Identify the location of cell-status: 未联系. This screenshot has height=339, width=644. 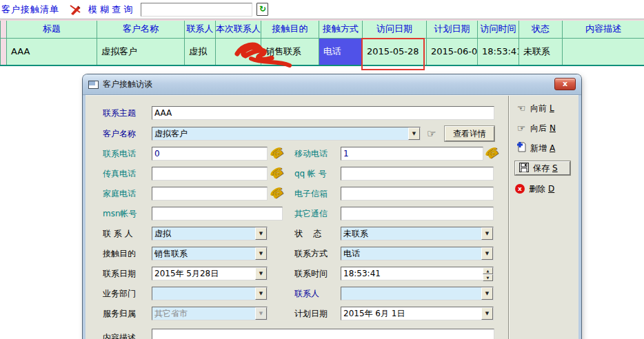
(541, 52).